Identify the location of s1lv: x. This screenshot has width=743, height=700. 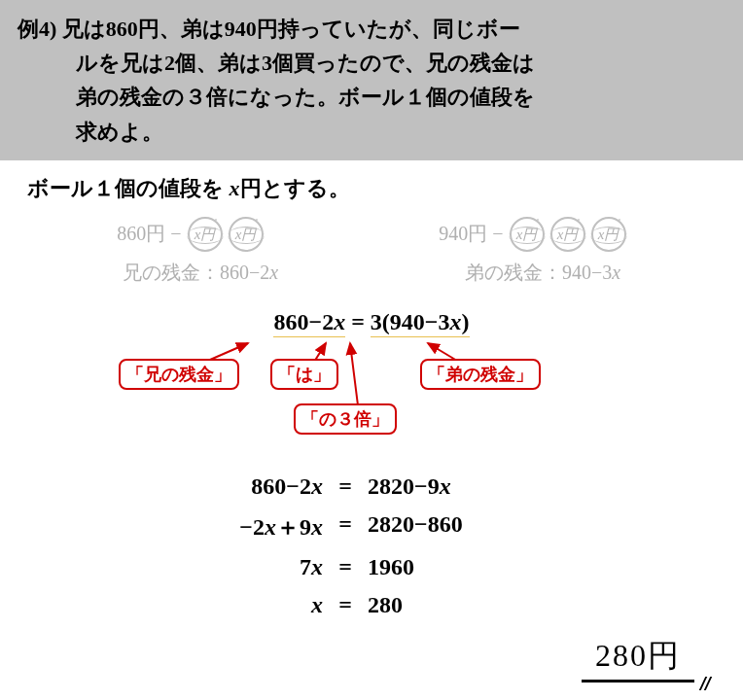
(270, 527).